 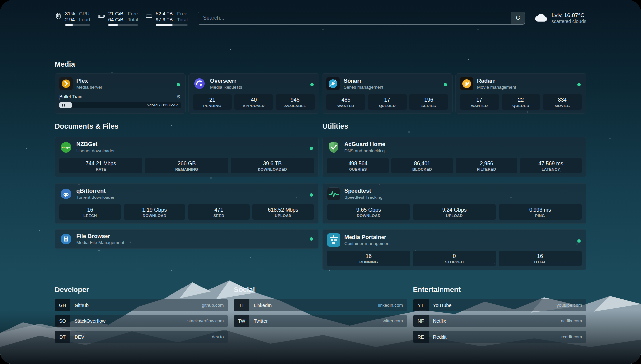 What do you see at coordinates (334, 194) in the screenshot?
I see `speedtest-icon` at bounding box center [334, 194].